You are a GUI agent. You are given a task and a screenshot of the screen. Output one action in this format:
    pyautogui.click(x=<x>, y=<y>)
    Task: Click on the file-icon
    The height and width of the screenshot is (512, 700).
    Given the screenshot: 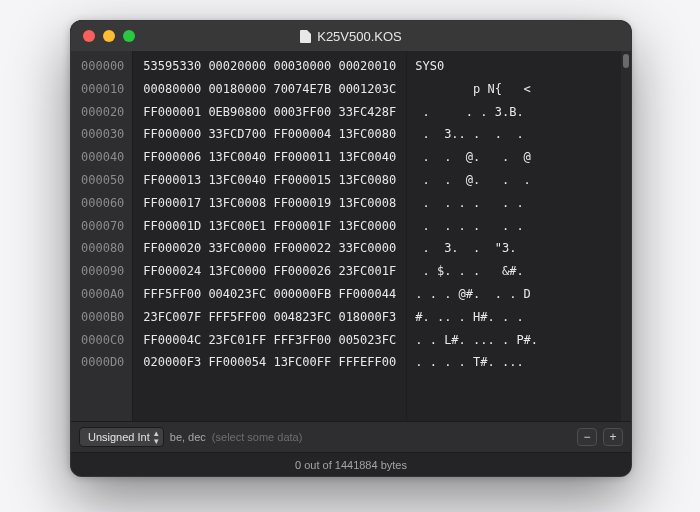 What is the action you would take?
    pyautogui.click(x=306, y=36)
    